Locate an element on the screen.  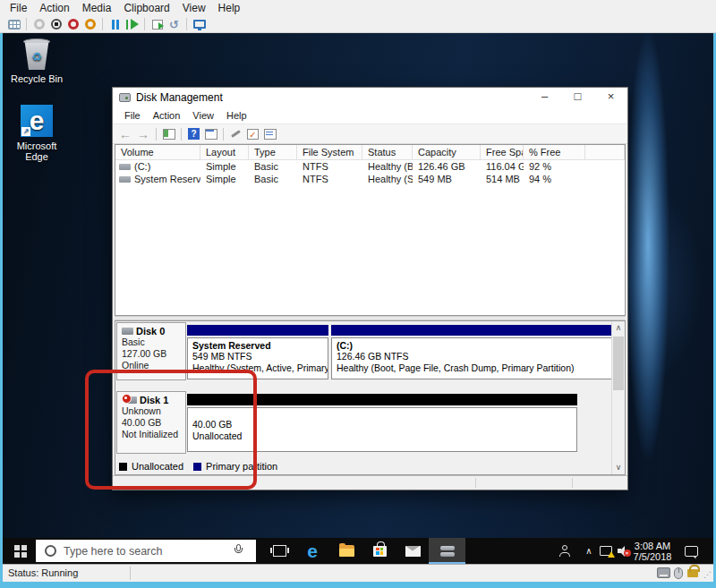
dm-menubar: File Action View Help is located at coordinates (371, 115).